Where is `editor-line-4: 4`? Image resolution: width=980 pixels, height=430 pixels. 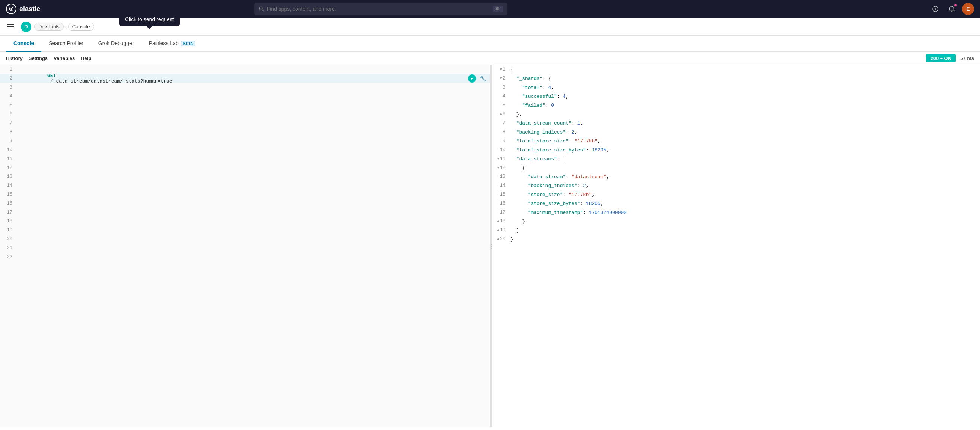 editor-line-4: 4 is located at coordinates (245, 97).